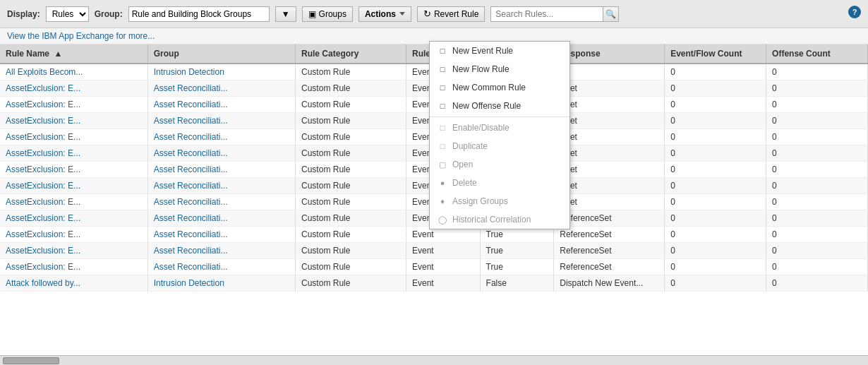 The height and width of the screenshot is (365, 868). What do you see at coordinates (442, 128) in the screenshot?
I see `check-icon: □` at bounding box center [442, 128].